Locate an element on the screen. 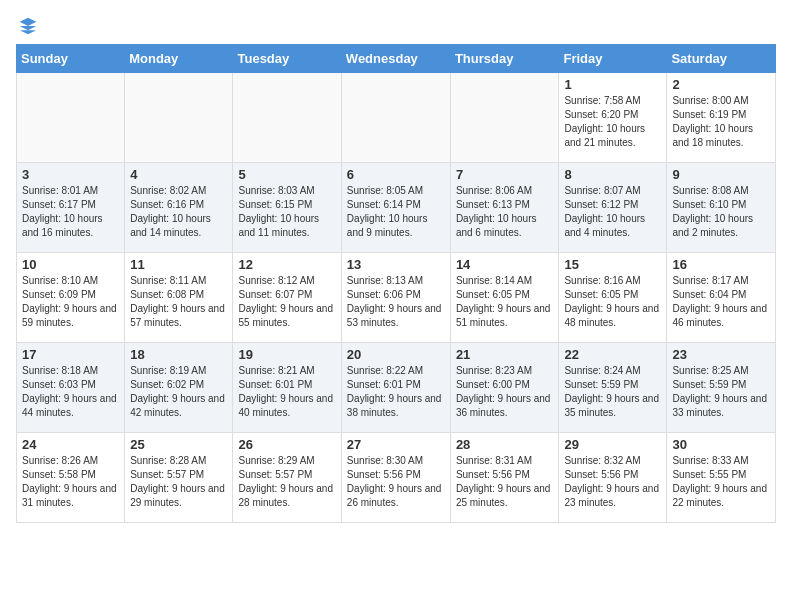  day-number: 24 is located at coordinates (70, 444).